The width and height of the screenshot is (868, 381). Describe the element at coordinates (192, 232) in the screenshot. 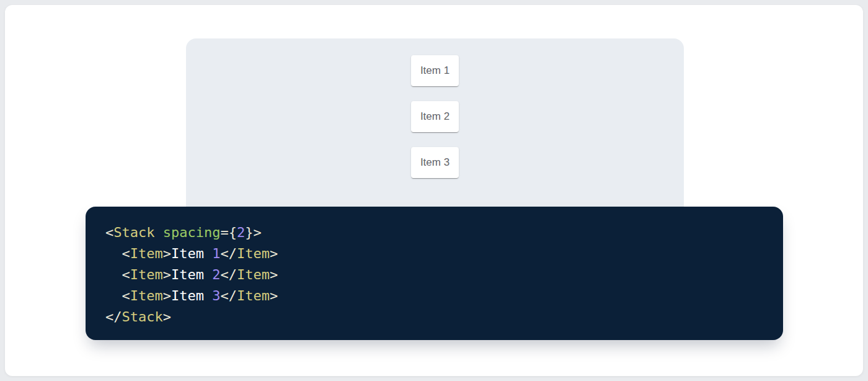

I see `code-token-attr: spacing` at that location.